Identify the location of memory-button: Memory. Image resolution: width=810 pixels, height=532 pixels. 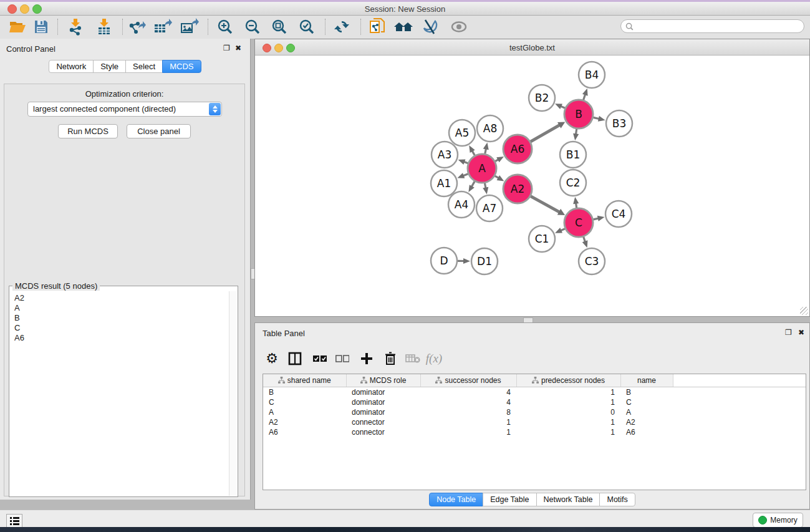
(778, 520).